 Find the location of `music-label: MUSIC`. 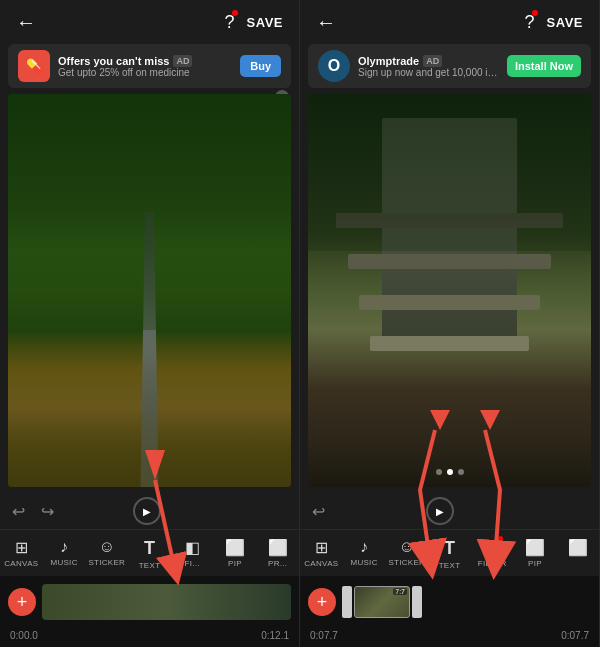

music-label: MUSIC is located at coordinates (64, 562).